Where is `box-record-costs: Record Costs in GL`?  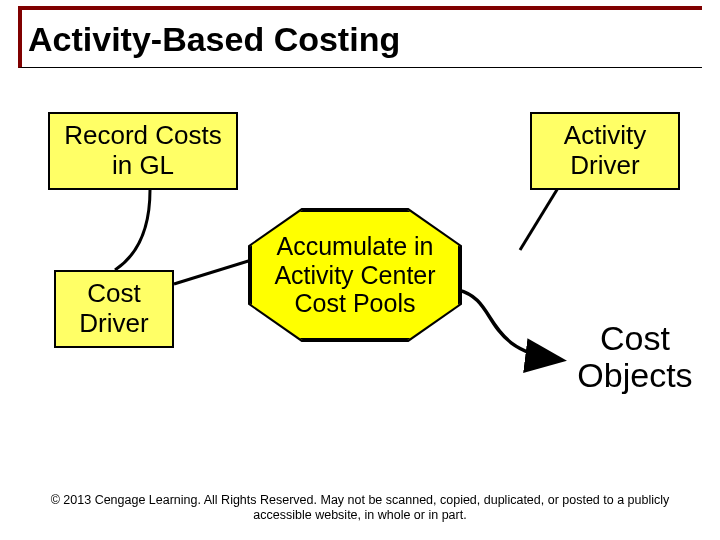
box-record-costs: Record Costs in GL is located at coordinates (143, 151).